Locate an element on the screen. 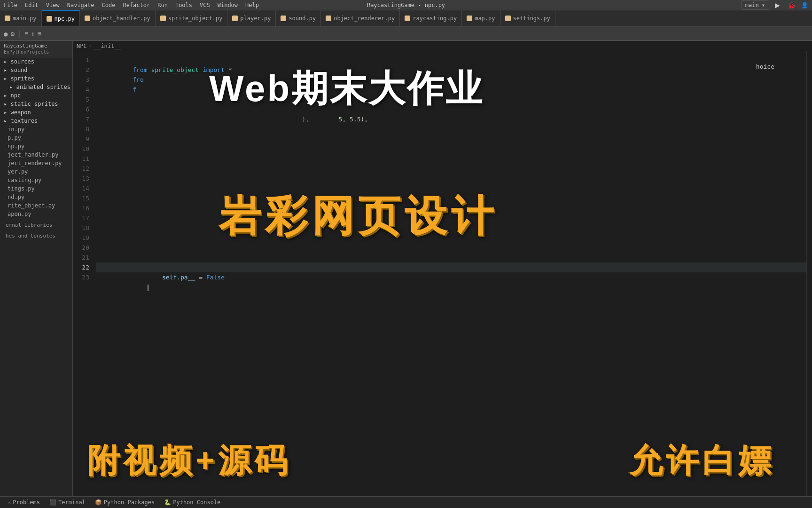 This screenshot has width=812, height=508. project-name: RaycastingGame is located at coordinates (25, 46).